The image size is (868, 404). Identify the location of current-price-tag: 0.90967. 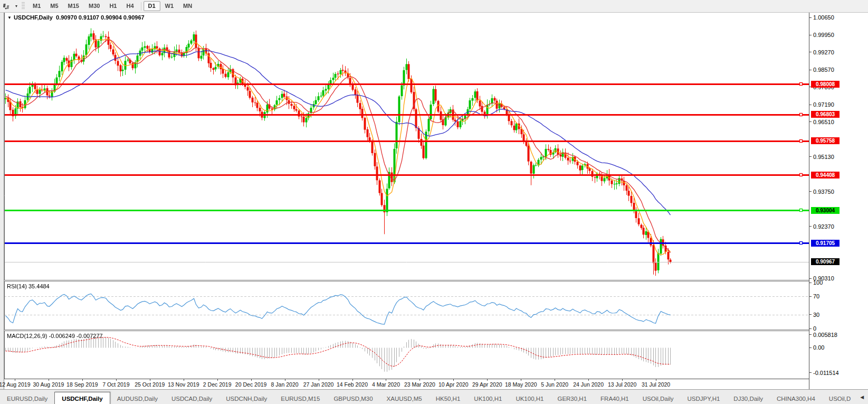
(825, 262).